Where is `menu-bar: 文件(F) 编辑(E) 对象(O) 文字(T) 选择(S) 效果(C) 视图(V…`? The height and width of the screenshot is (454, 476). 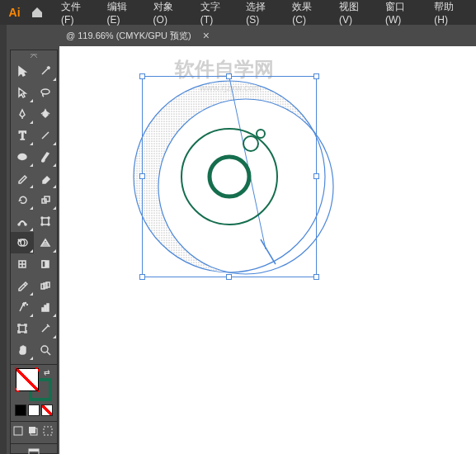 menu-bar: 文件(F) 编辑(E) 对象(O) 文字(T) 选择(S) 效果(C) 视图(V… is located at coordinates (264, 15).